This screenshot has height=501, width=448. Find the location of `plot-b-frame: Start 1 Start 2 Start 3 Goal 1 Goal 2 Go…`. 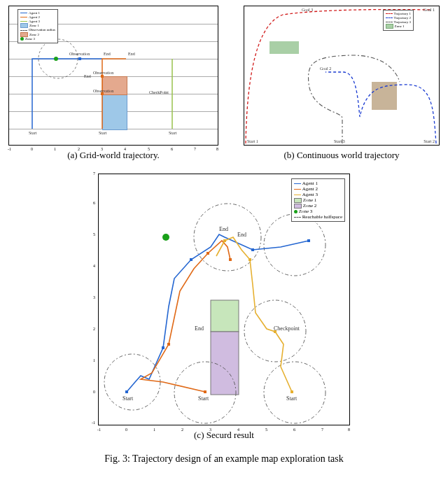

plot-b-frame: Start 1 Start 2 Start 3 Goal 1 Goal 2 Go… is located at coordinates (342, 76).